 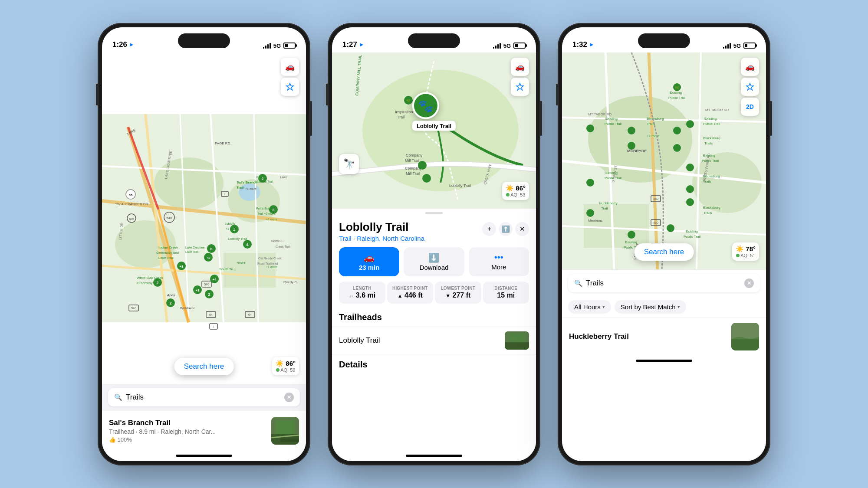 What do you see at coordinates (589, 307) in the screenshot?
I see `hours-filter: All Hours ▾` at bounding box center [589, 307].